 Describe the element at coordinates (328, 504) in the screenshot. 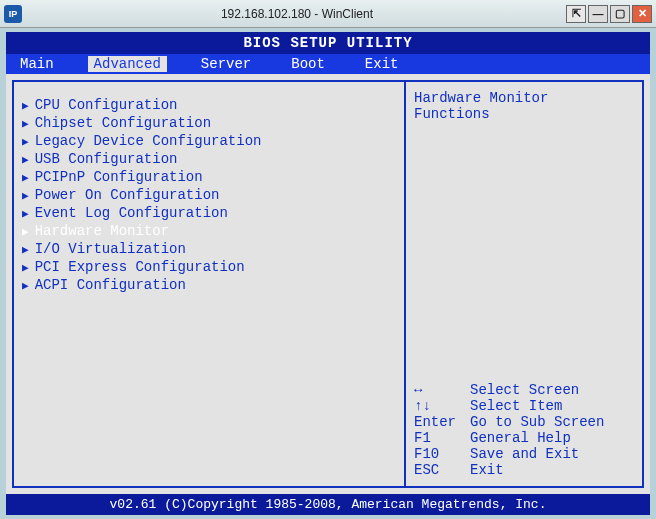

I see `bios-footer: v02.61 (C)Copyright 1985-2008, American …` at that location.